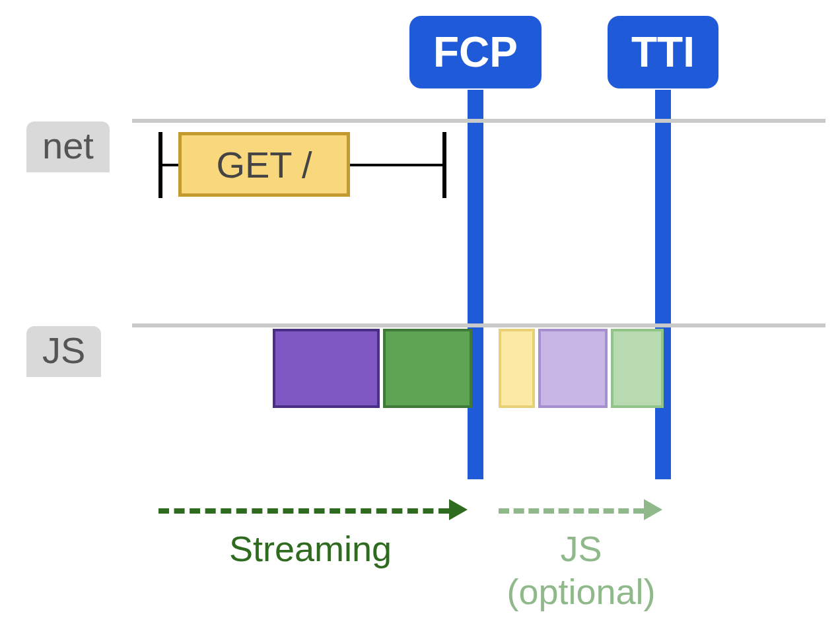 Image resolution: width=840 pixels, height=643 pixels. I want to click on milestone-fcp-bar, so click(475, 285).